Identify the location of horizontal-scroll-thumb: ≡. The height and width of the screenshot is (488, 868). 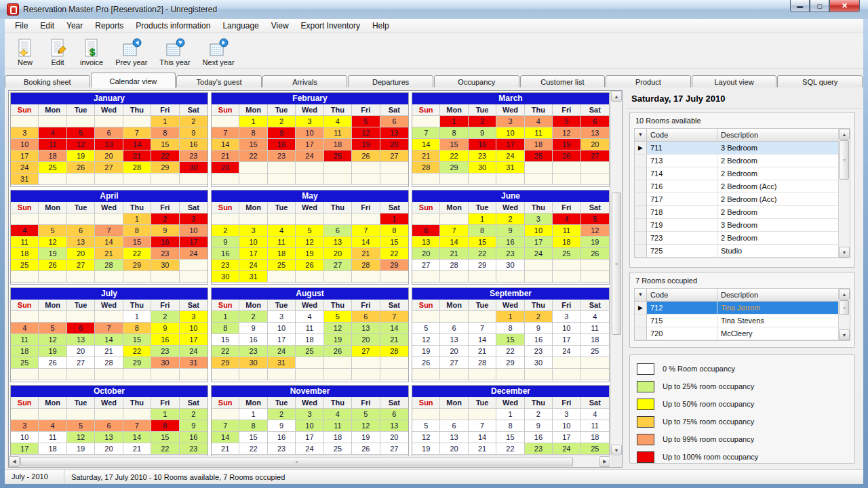
(297, 462).